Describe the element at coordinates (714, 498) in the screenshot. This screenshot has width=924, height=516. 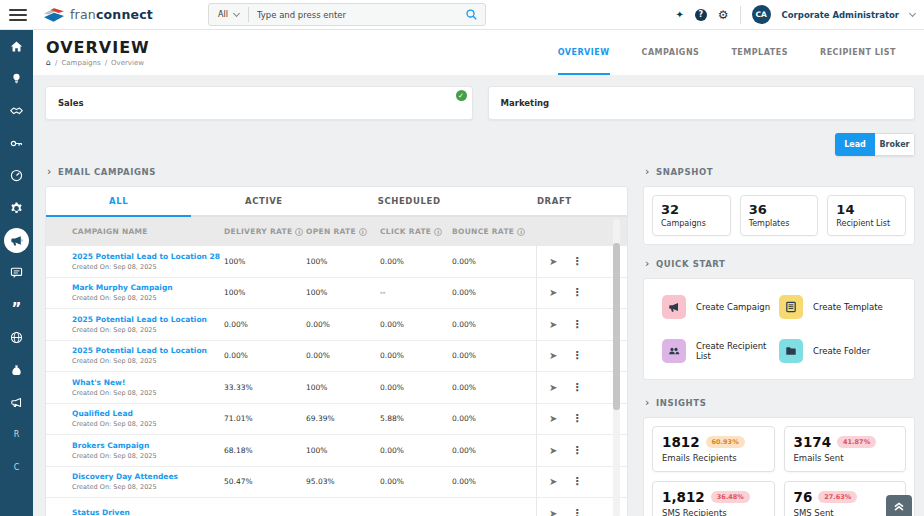
I see `insight-card-sms-recipients: 1,812 36.48% SMS Recipients` at that location.